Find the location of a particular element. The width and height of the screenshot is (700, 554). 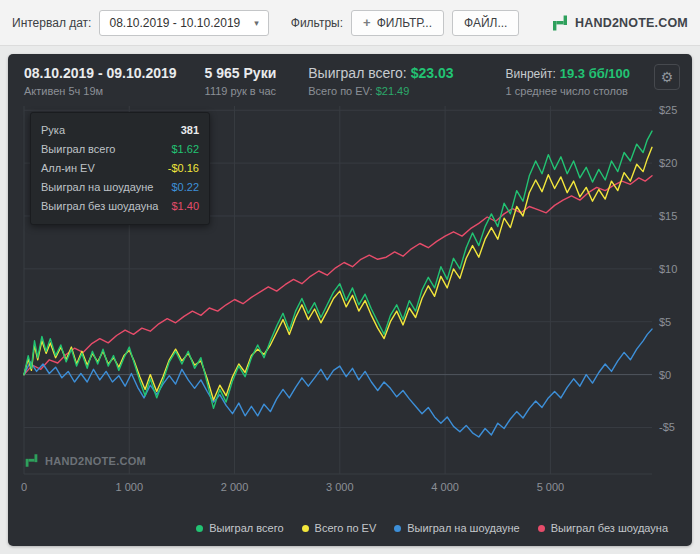

tooltip-row: Выиграл без шоудауна $1.40 is located at coordinates (120, 206).